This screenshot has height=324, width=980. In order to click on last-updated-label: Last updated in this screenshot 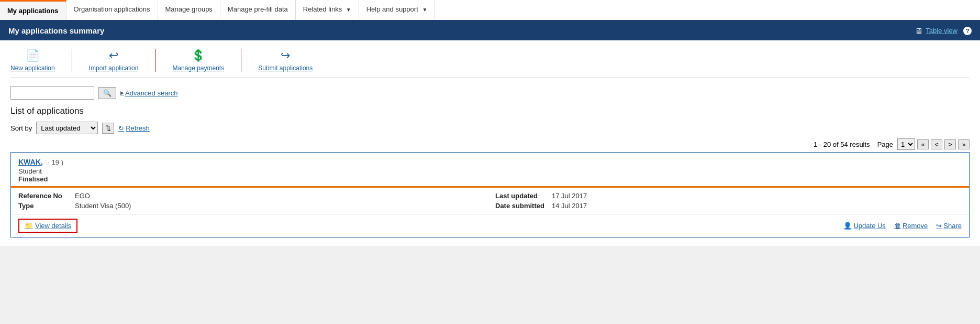, I will do `click(521, 196)`.